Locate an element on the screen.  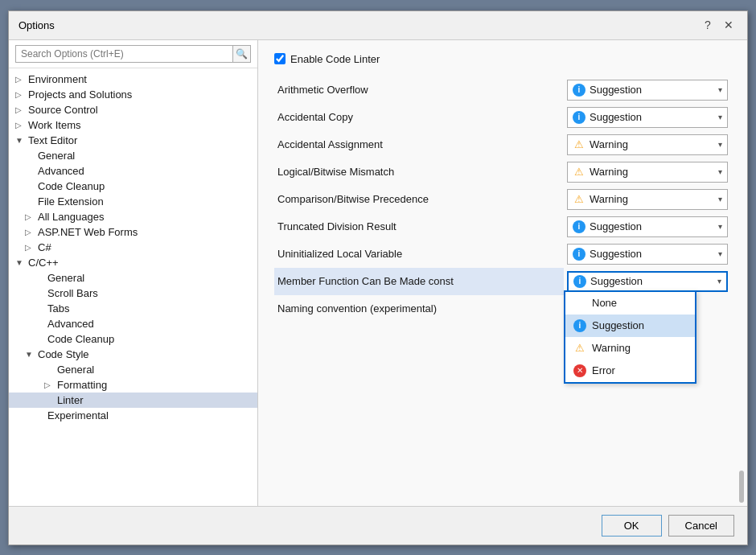
dropdown-option-label: Error is located at coordinates (603, 370).